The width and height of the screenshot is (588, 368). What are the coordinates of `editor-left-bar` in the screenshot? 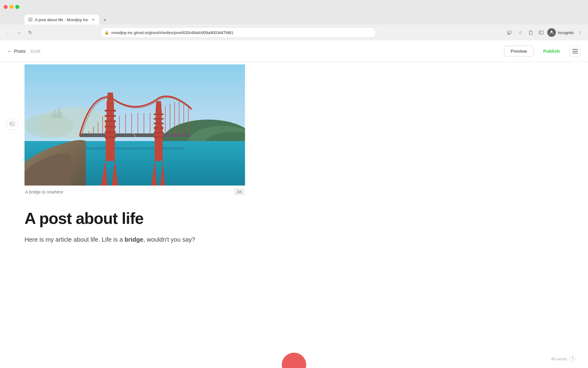 It's located at (12, 215).